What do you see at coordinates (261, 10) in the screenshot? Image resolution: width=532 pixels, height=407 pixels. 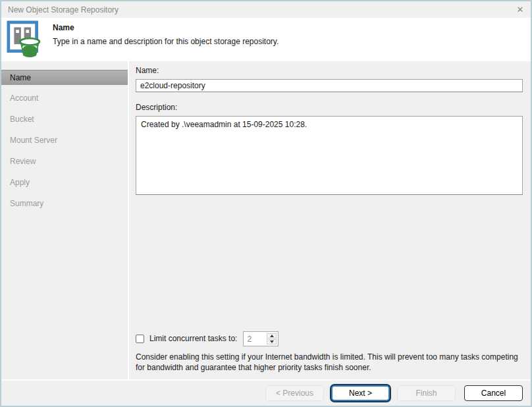 I see `window-title: New Object Storage Repository` at bounding box center [261, 10].